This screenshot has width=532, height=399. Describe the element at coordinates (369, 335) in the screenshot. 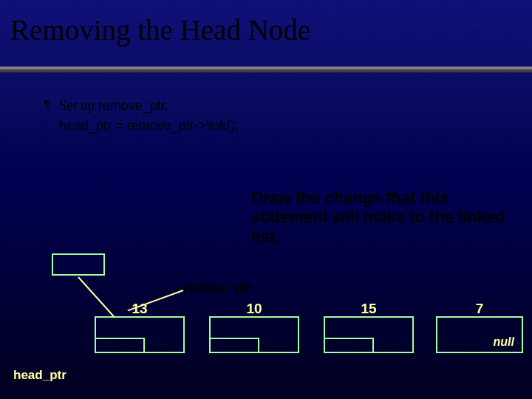

I see `node-3: 15` at that location.